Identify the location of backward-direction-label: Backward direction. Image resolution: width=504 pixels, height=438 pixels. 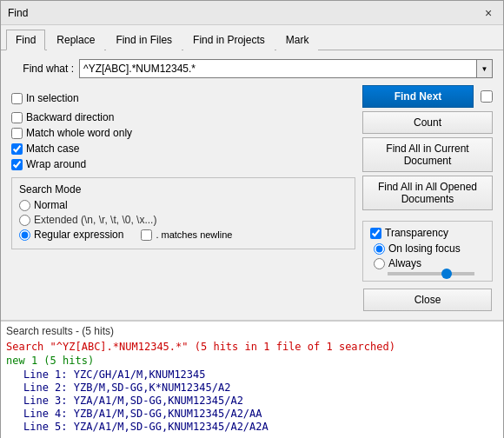
(70, 117).